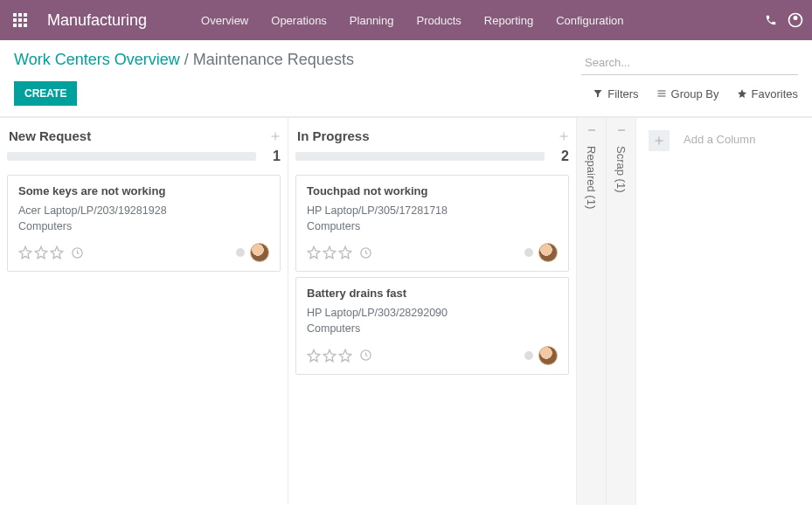  I want to click on kanban-card: Touchpad not working HP Laptop/LP/305/17…, so click(432, 224).